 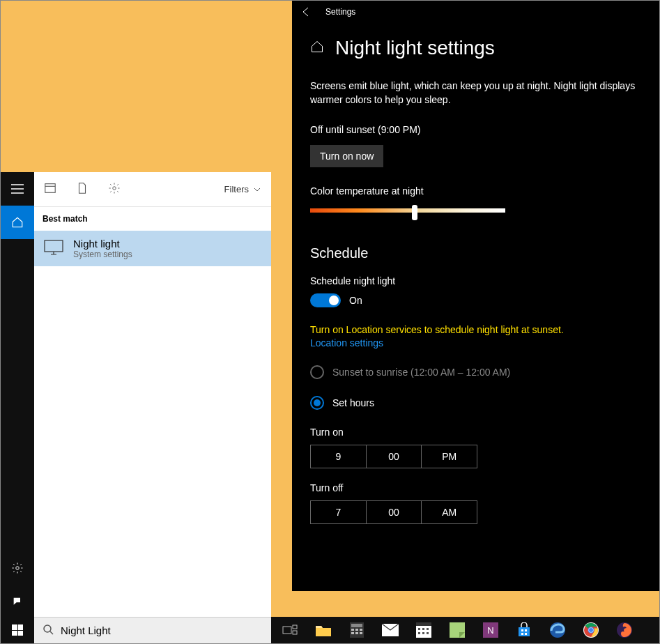 I want to click on home-icon, so click(x=317, y=48).